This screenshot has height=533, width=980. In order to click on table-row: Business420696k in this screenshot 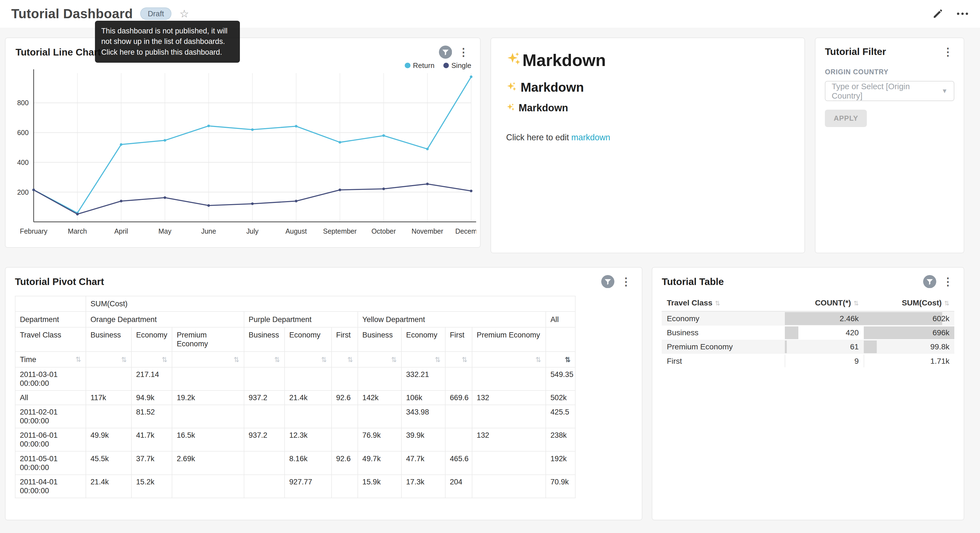, I will do `click(808, 333)`.